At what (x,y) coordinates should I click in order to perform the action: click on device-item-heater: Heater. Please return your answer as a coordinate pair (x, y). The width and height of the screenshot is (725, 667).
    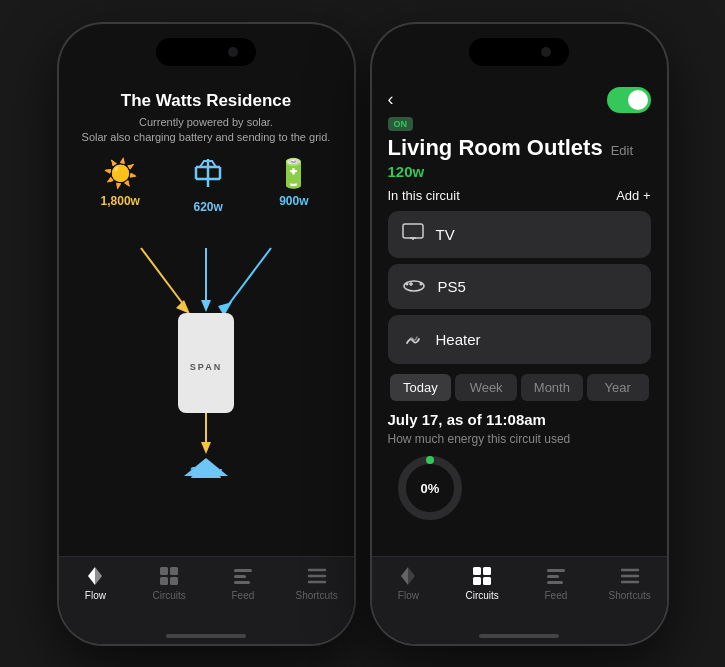
    Looking at the image, I should click on (520, 340).